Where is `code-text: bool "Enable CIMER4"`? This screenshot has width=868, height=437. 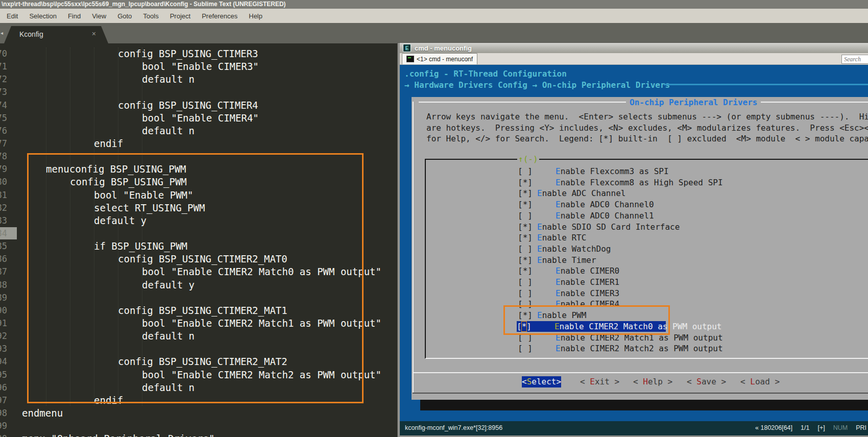 code-text: bool "Enable CIMER4" is located at coordinates (200, 118).